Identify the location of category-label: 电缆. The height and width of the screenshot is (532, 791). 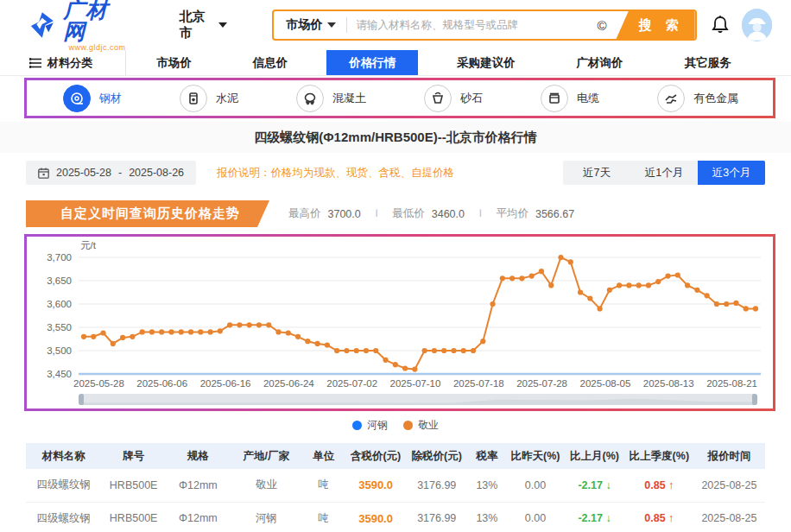
(588, 98).